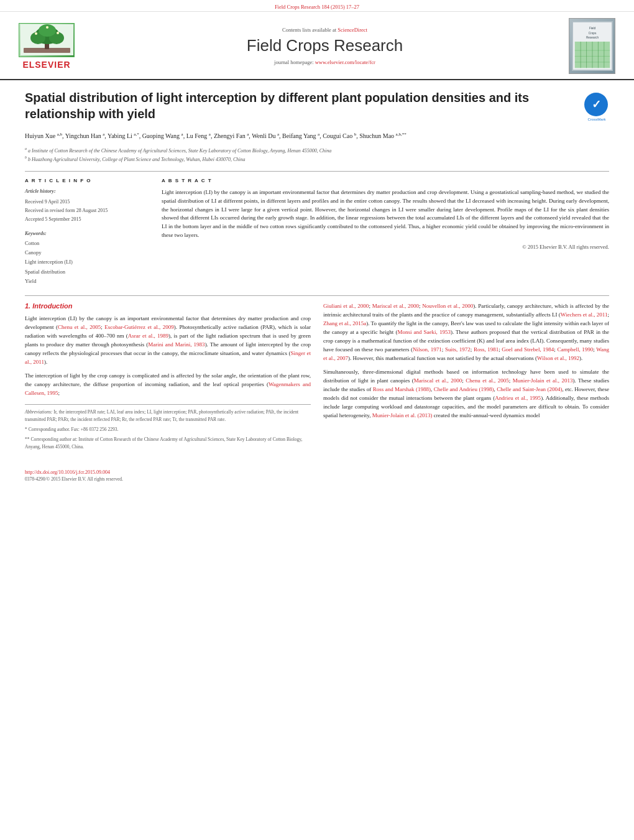 The image size is (634, 840). Describe the element at coordinates (87, 202) in the screenshot. I see `received-date: Received 9 April 2015` at that location.